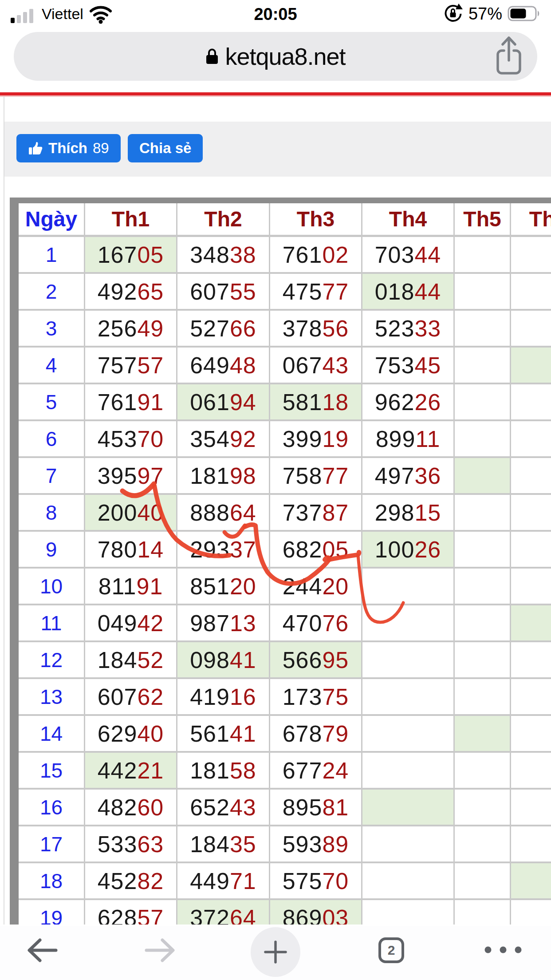 Image resolution: width=551 pixels, height=980 pixels. Describe the element at coordinates (409, 220) in the screenshot. I see `header-cell: Th4` at that location.